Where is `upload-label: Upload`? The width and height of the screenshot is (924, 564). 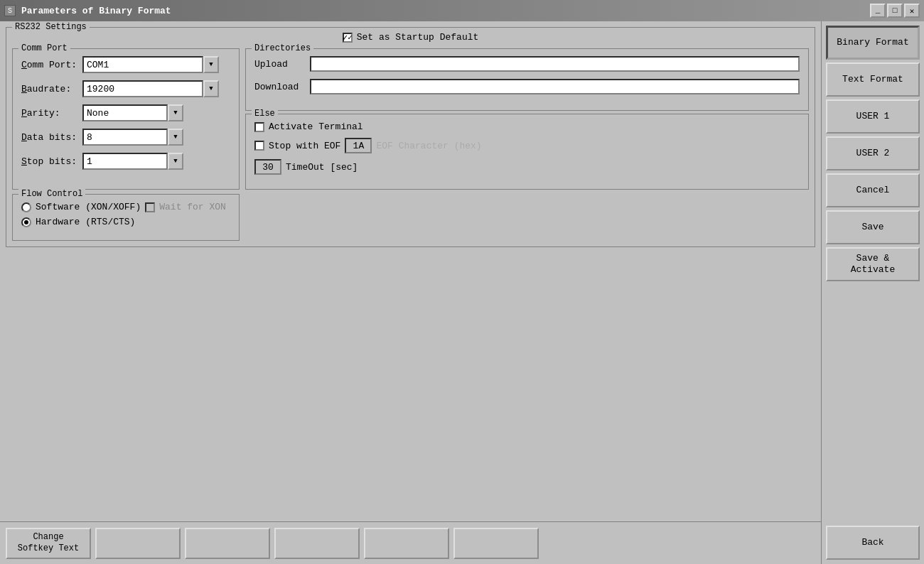 upload-label: Upload is located at coordinates (279, 64).